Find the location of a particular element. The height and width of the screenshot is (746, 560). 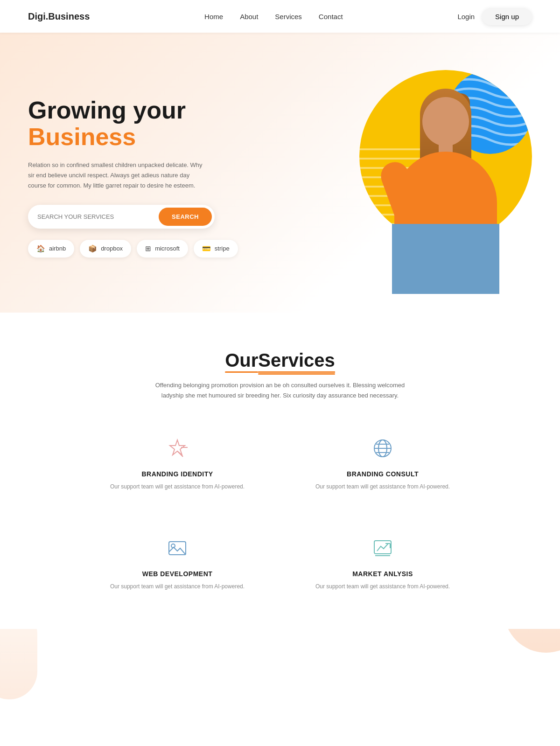

chart-icon is located at coordinates (383, 551).